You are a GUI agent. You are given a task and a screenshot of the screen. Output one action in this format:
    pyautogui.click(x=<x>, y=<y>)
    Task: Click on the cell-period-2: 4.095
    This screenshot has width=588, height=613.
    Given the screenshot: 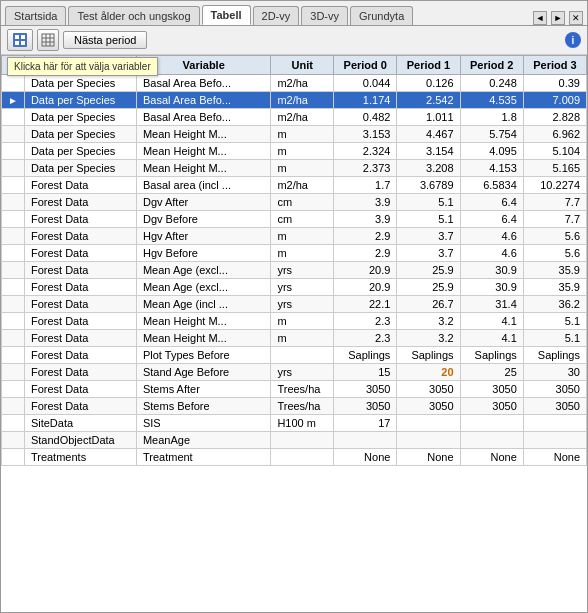 What is the action you would take?
    pyautogui.click(x=492, y=152)
    